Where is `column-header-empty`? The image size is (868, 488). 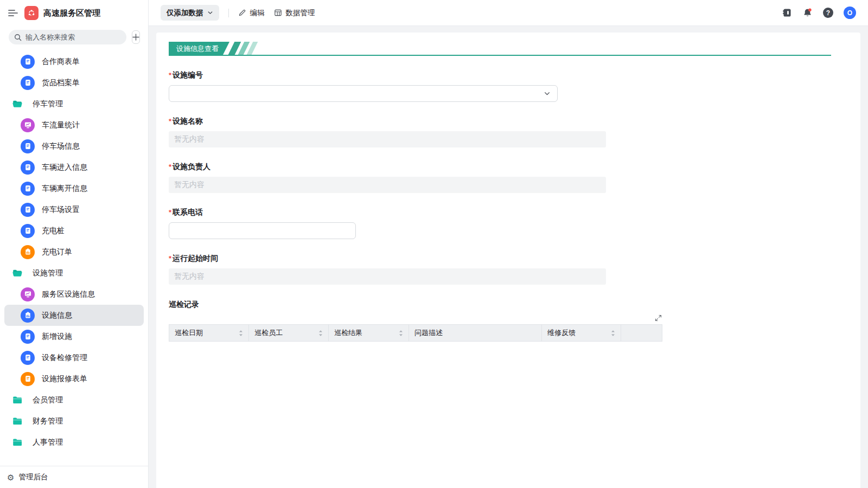
column-header-empty is located at coordinates (642, 333).